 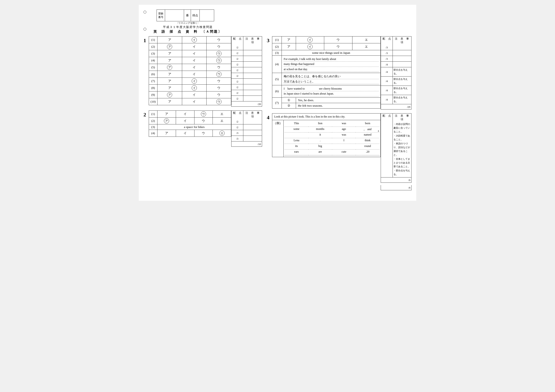 What do you see at coordinates (332, 139) in the screenshot?
I see `section-4-example-content: Thislionwasbornsomemonthsago, and8itwasn…` at bounding box center [332, 139].